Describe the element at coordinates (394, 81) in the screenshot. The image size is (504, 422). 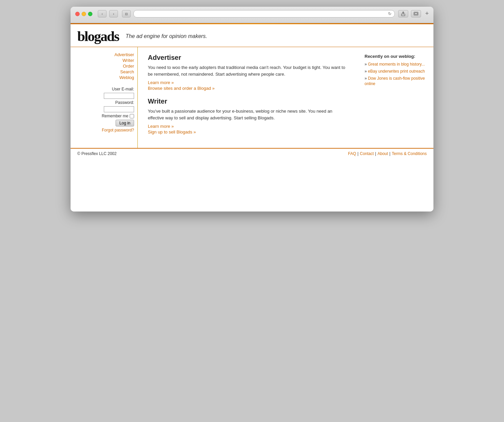
I see `weblog-link-2: Dow Jones is cash-flow positive online` at that location.